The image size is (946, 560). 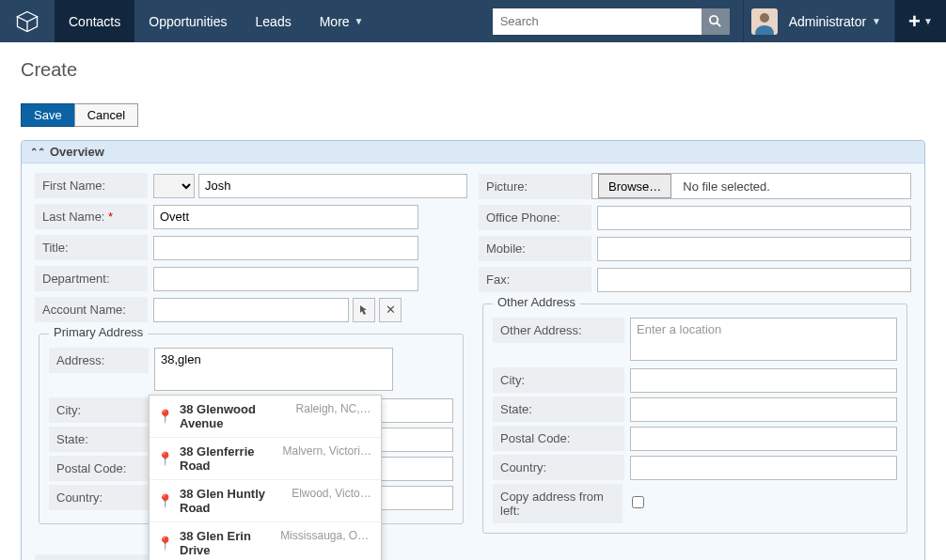 I want to click on panel-header: ⌃⌃ Overview, so click(x=473, y=152).